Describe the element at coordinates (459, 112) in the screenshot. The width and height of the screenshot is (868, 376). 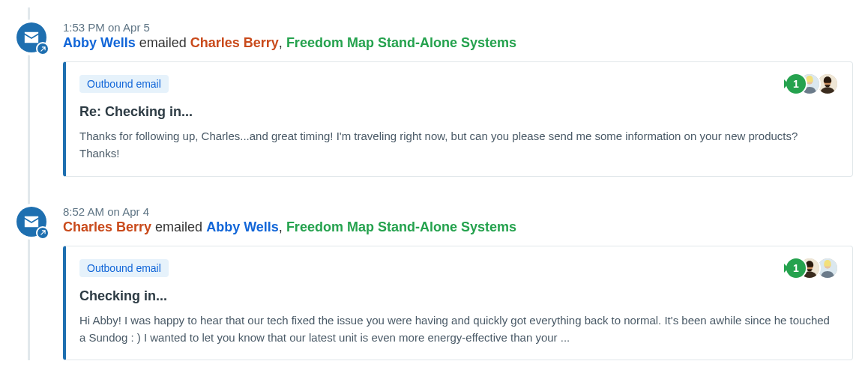
I see `email-subject: Re: Checking in...` at that location.